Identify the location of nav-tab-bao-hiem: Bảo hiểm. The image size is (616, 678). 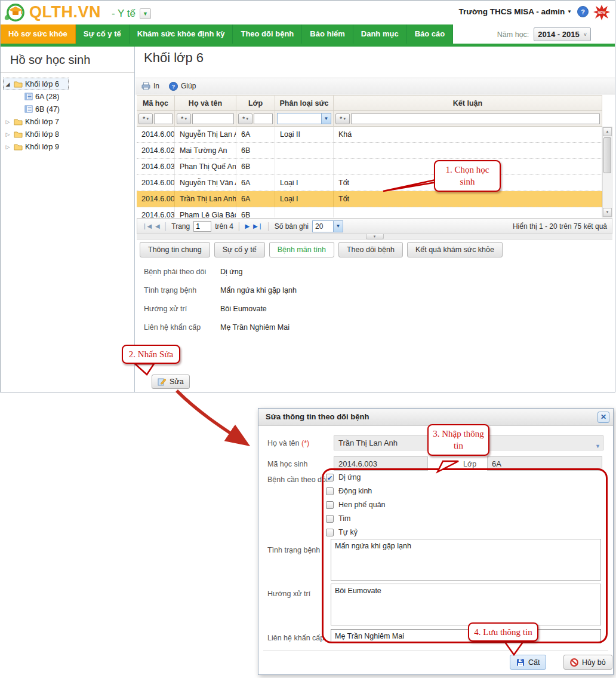
(328, 34).